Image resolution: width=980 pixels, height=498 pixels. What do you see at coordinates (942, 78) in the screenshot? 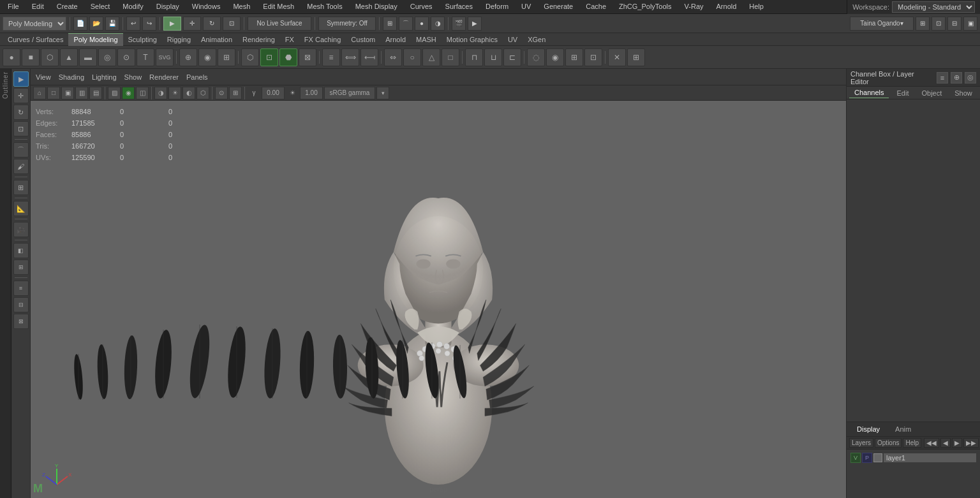
I see `attr-icon1: ≡` at bounding box center [942, 78].